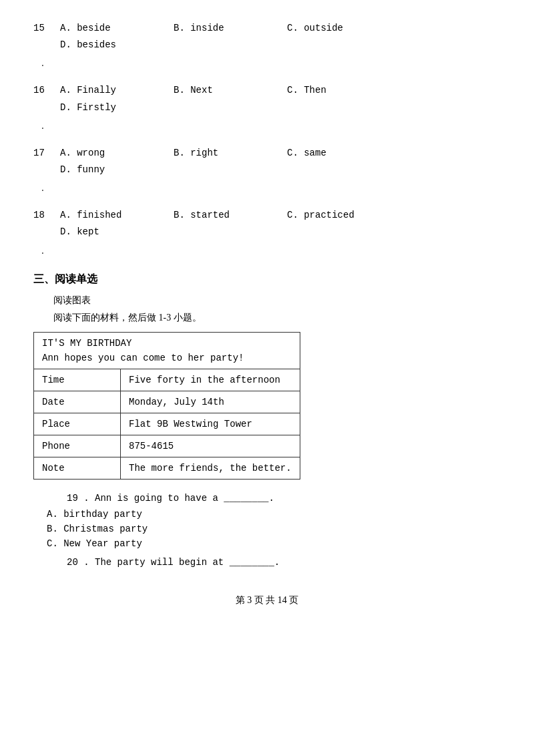 The height and width of the screenshot is (756, 534). Describe the element at coordinates (167, 468) in the screenshot. I see `birthday-row-note: Note The more friends, the better.` at that location.